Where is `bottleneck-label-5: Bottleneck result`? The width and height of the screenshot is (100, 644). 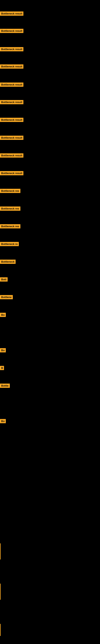 bottleneck-label-5: Bottleneck result is located at coordinates (12, 85).